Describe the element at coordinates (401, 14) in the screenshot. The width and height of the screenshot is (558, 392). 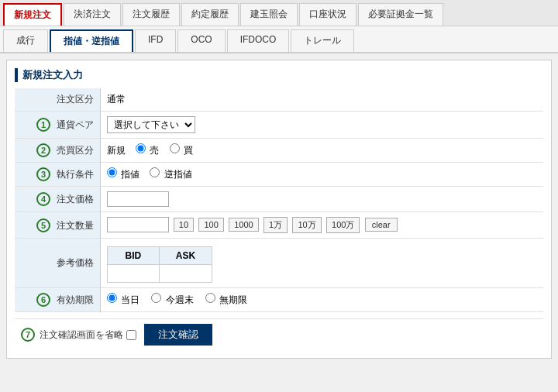
I see `top-nav-item-margin: 必要証拠金一覧` at that location.